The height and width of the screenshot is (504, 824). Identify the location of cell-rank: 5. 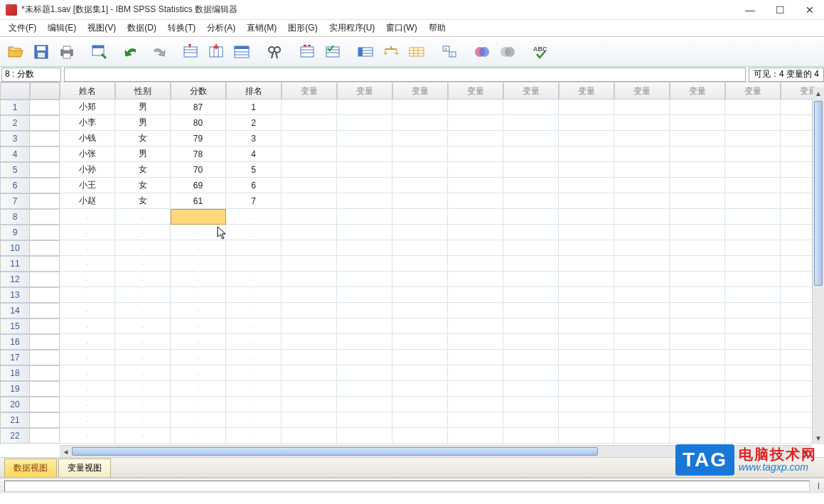
(254, 170).